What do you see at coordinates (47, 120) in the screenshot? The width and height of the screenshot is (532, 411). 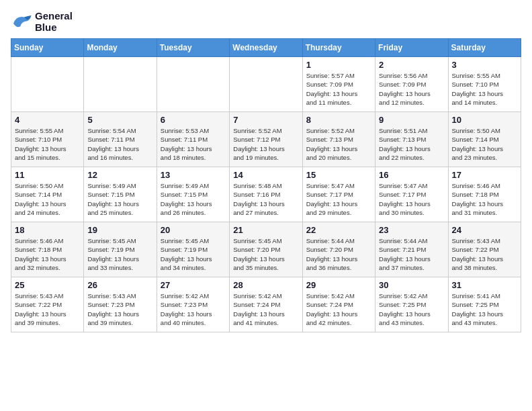 I see `day-number: 4` at bounding box center [47, 120].